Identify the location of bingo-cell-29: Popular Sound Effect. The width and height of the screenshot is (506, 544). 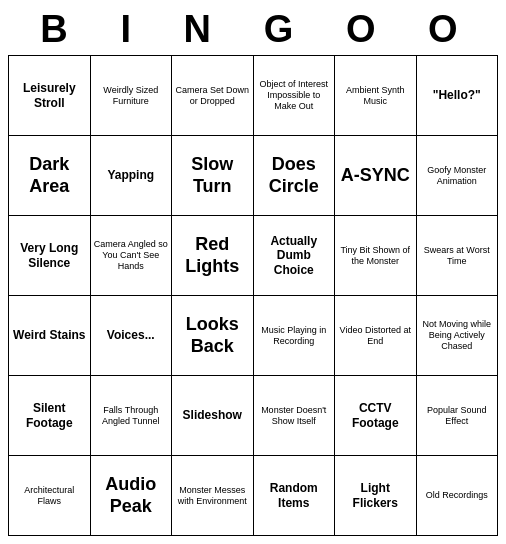
(458, 416).